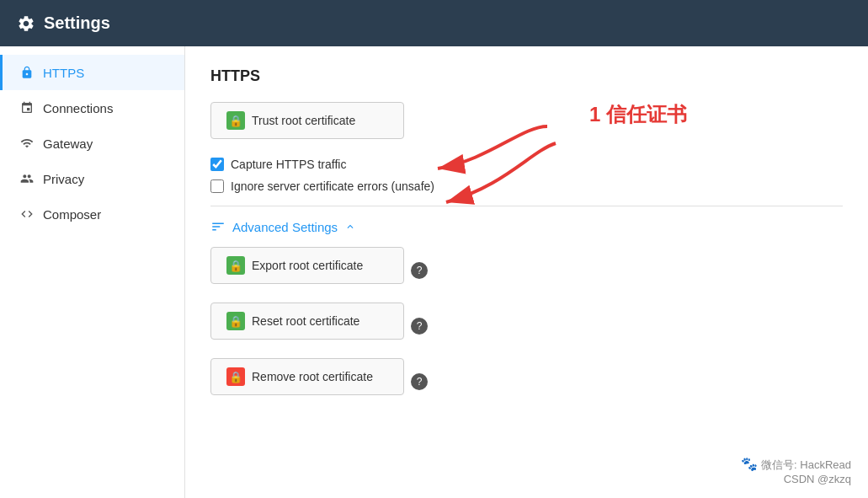 Image resolution: width=868 pixels, height=498 pixels. Describe the element at coordinates (350, 227) in the screenshot. I see `chevron-up-icon` at that location.